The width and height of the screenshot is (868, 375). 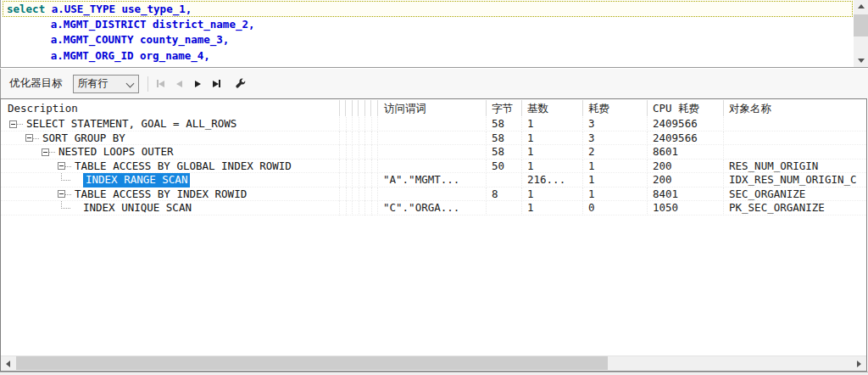 I want to click on plan-node-label: SORT GROUP BY, so click(x=84, y=139).